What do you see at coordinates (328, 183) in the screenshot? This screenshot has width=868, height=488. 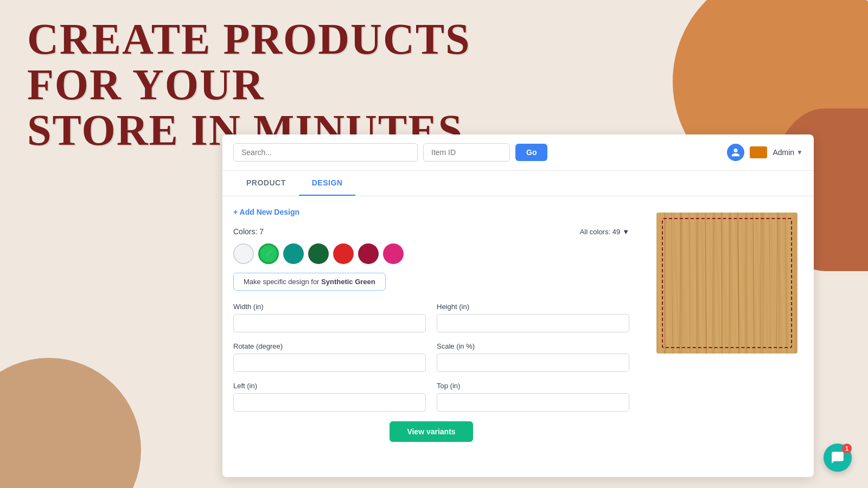 I see `tab-design: DESIGN` at bounding box center [328, 183].